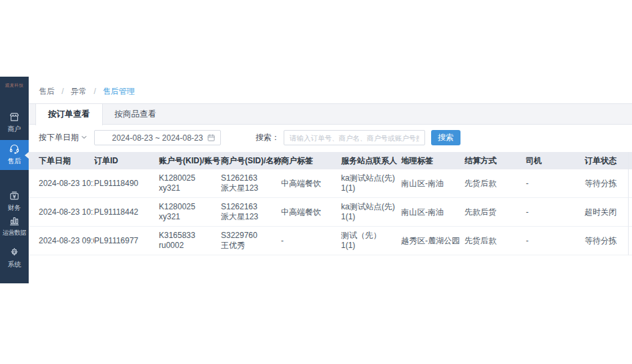 The height and width of the screenshot is (364, 632). I want to click on date-range-value: 2024-08-23 ~ 2024-08-23, so click(157, 138).